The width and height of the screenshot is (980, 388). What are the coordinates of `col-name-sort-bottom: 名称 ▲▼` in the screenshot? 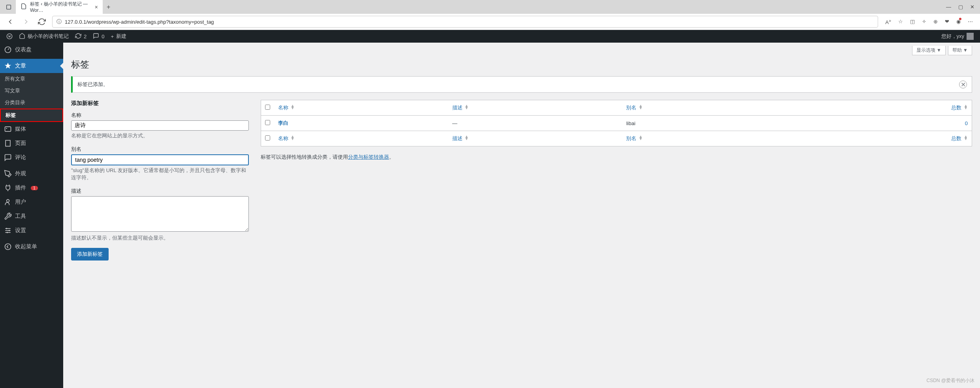 It's located at (286, 138).